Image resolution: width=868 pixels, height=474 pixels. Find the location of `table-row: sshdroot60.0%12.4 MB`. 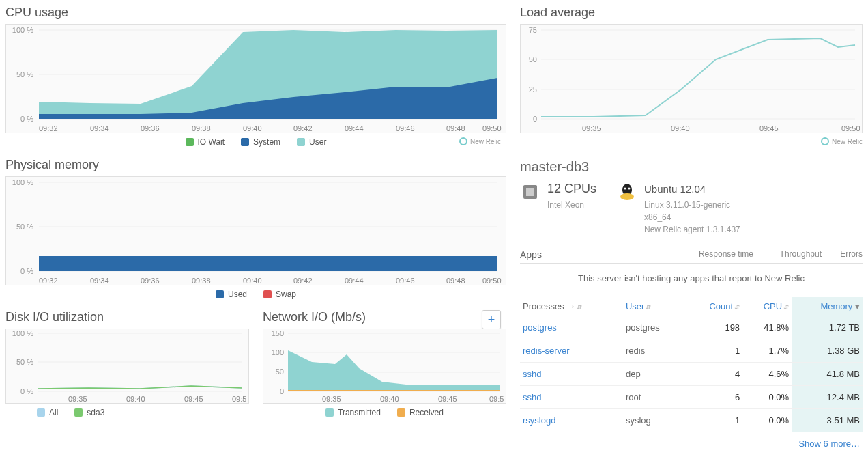

table-row: sshdroot60.0%12.4 MB is located at coordinates (691, 397).